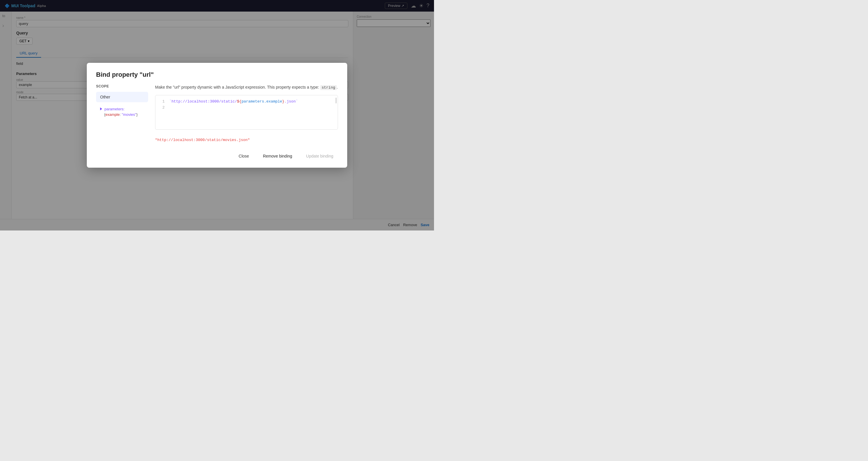 The height and width of the screenshot is (461, 868). Describe the element at coordinates (122, 115) in the screenshot. I see `modal-scope-panel: Scope Other parameters: {example: "movie…` at that location.